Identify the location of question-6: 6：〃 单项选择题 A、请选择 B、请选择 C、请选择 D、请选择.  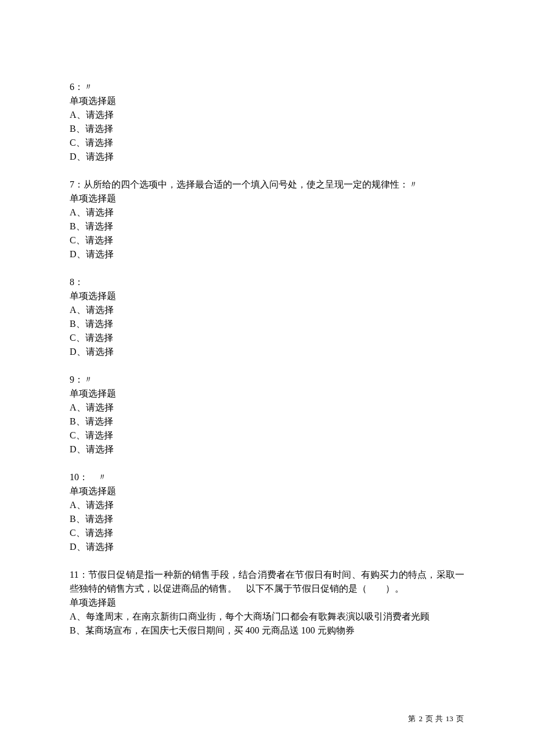
(267, 122).